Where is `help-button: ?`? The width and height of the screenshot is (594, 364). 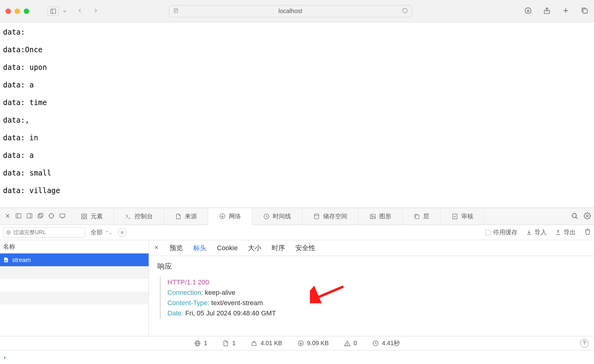 help-button: ? is located at coordinates (584, 343).